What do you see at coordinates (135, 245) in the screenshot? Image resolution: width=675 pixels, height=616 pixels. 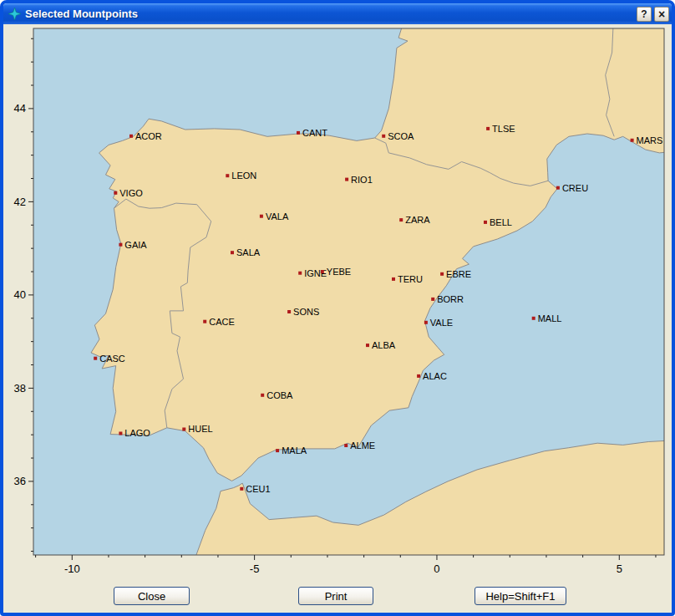 I see `station-label: GAIA` at bounding box center [135, 245].